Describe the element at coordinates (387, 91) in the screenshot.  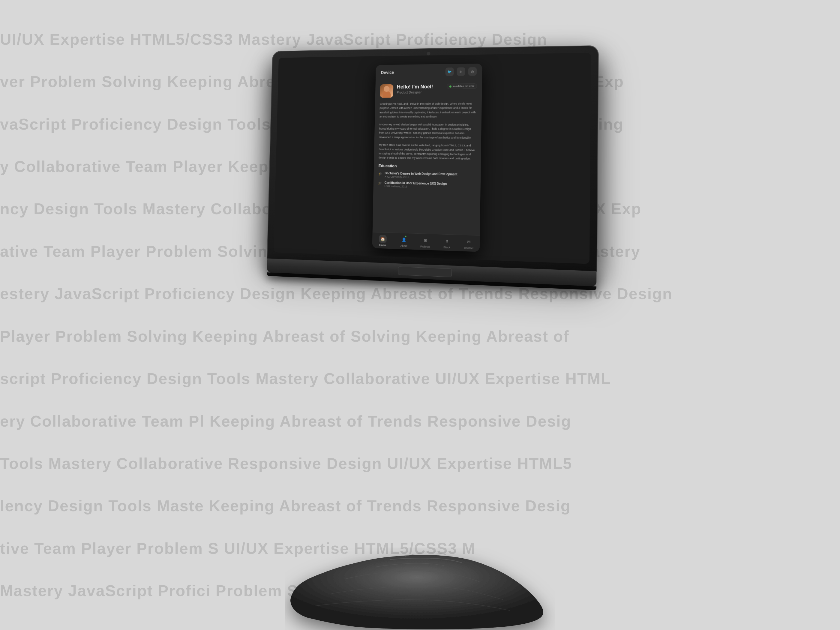
I see `avatar-image` at that location.